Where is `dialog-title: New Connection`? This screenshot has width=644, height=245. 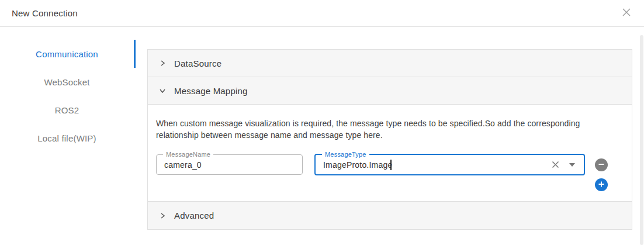
dialog-title: New Connection is located at coordinates (44, 13).